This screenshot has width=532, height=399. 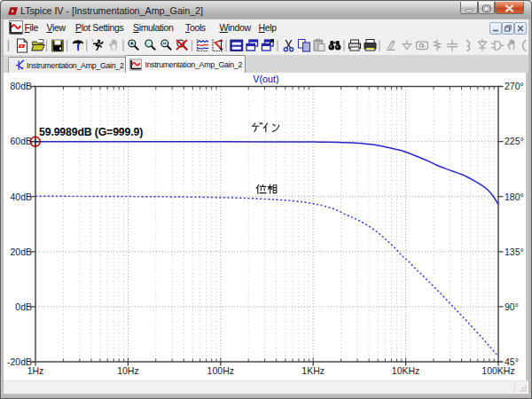 What do you see at coordinates (221, 371) in the screenshot?
I see `svg-text: 100Hz` at bounding box center [221, 371].